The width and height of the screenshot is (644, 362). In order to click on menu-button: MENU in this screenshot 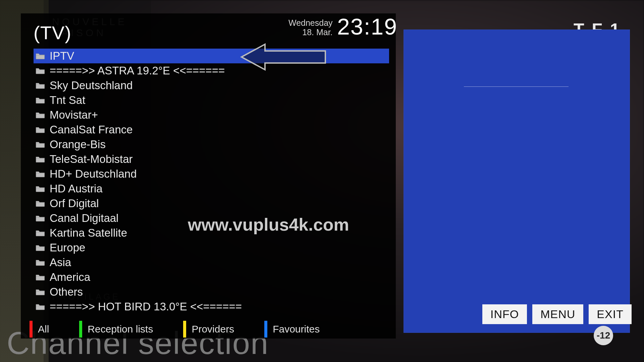, I will do `click(558, 314)`.